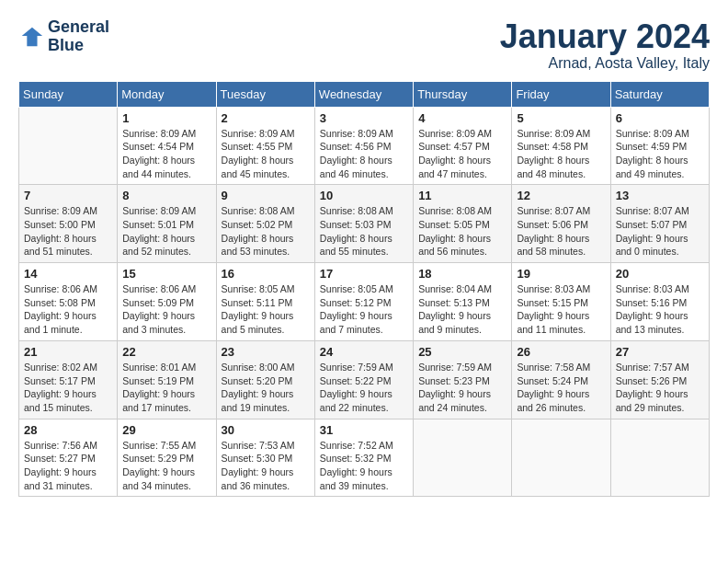 The image size is (728, 563). I want to click on calendar-cell: 8Sunrise: 8:09 AMSunset: 5:01 PMDaylight…, so click(167, 224).